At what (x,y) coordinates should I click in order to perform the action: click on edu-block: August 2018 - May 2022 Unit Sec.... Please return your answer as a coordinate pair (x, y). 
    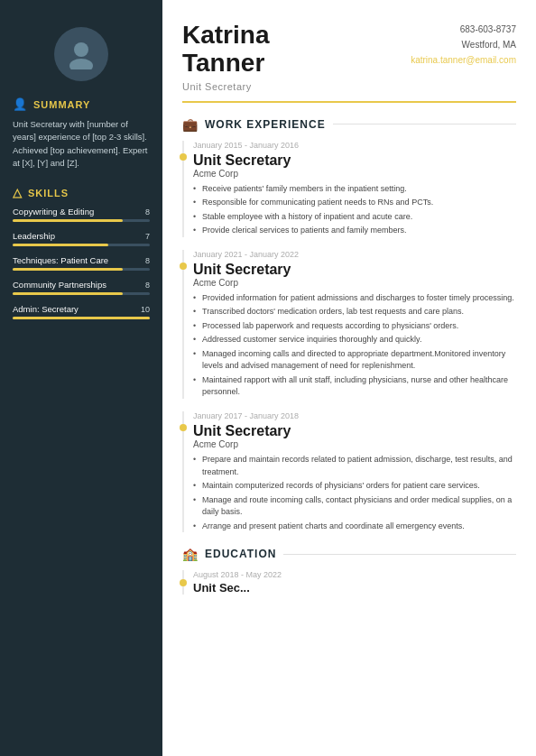
    Looking at the image, I should click on (349, 583).